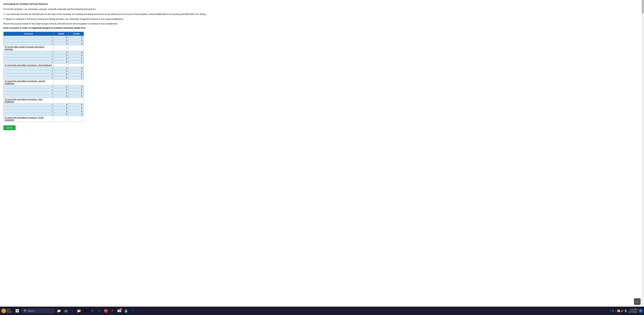 The image size is (644, 315). Describe the element at coordinates (76, 34) in the screenshot. I see `col-header-credit: Credit` at that location.